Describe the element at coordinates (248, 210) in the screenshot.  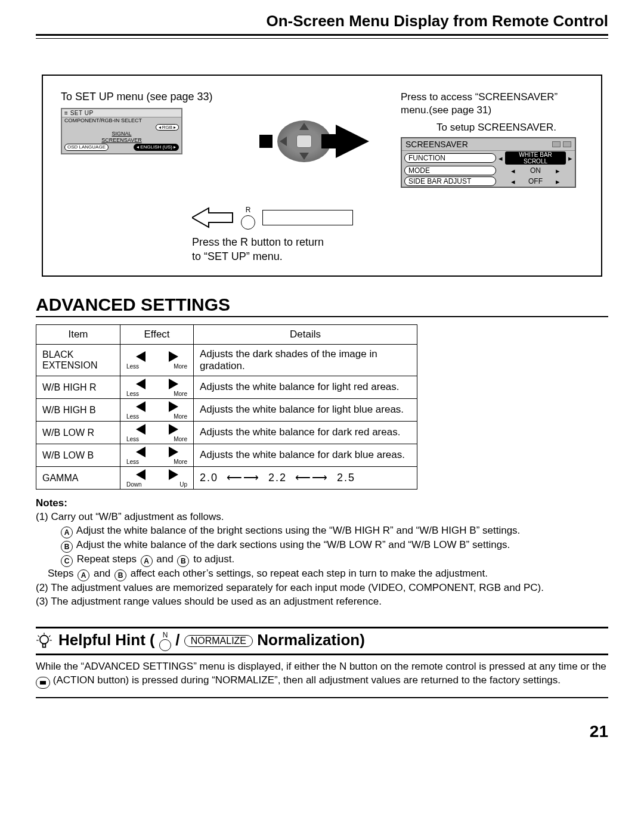
I see `r-letter: R` at that location.